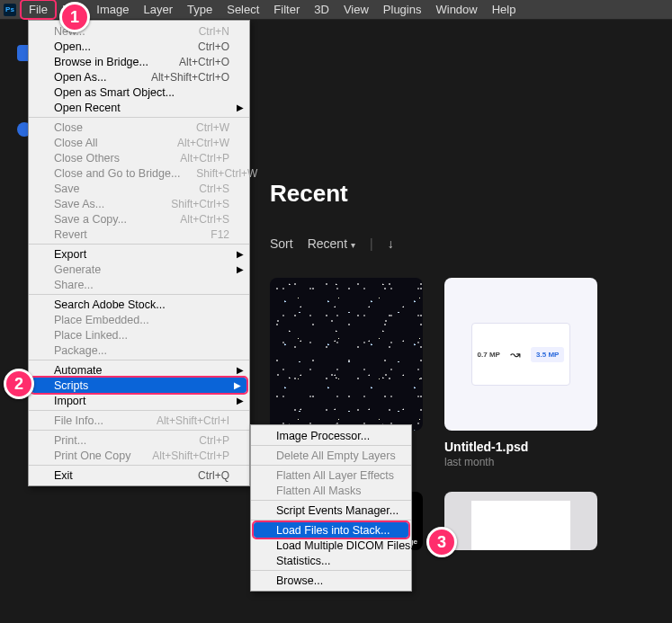 The width and height of the screenshot is (672, 623). Describe the element at coordinates (139, 128) in the screenshot. I see `file-menu-item-close: CloseCtrl+W` at that location.